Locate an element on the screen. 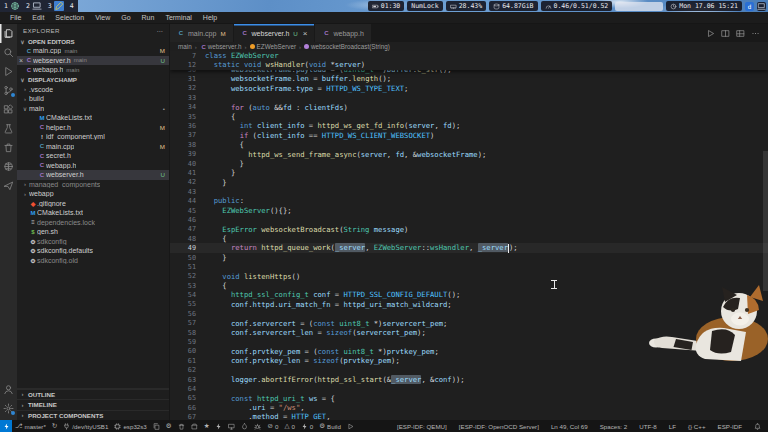  app-icon-blue: d is located at coordinates (750, 6).